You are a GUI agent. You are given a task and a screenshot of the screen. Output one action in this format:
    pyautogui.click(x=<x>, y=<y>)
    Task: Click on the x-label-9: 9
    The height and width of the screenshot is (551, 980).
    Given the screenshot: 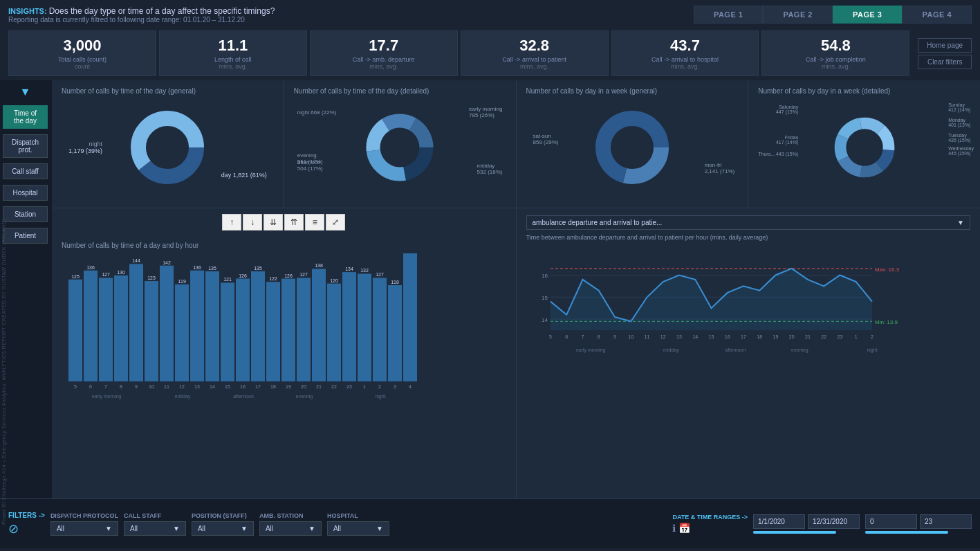 What is the action you would take?
    pyautogui.click(x=615, y=336)
    